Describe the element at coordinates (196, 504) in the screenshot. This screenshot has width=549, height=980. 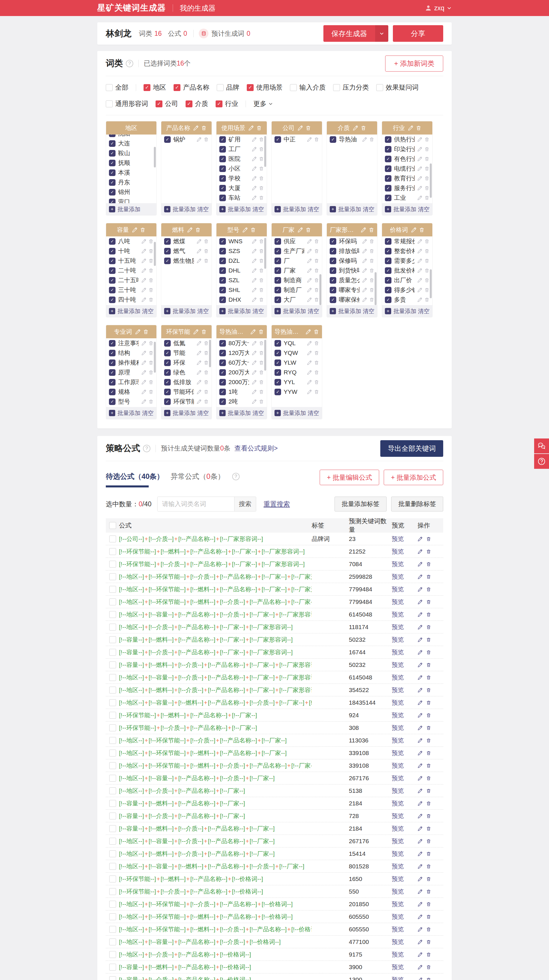
I see `search-input` at that location.